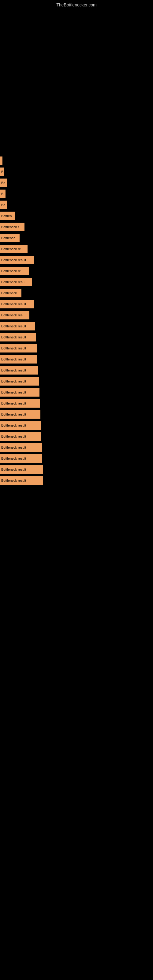 The width and height of the screenshot is (153, 980). I want to click on bar-row: Bottleneck res, so click(76, 315).